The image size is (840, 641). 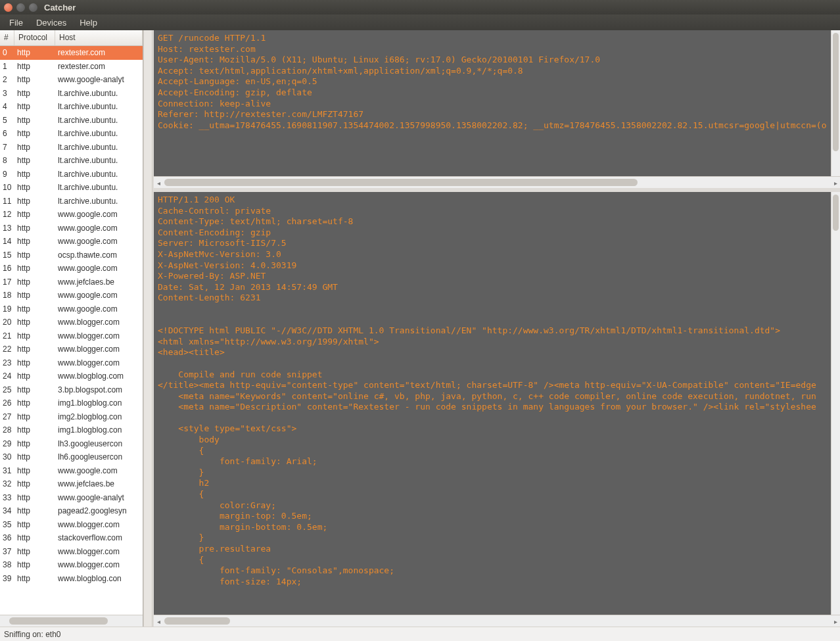 I want to click on table-row: 36httpstackoverflow.com, so click(x=71, y=538).